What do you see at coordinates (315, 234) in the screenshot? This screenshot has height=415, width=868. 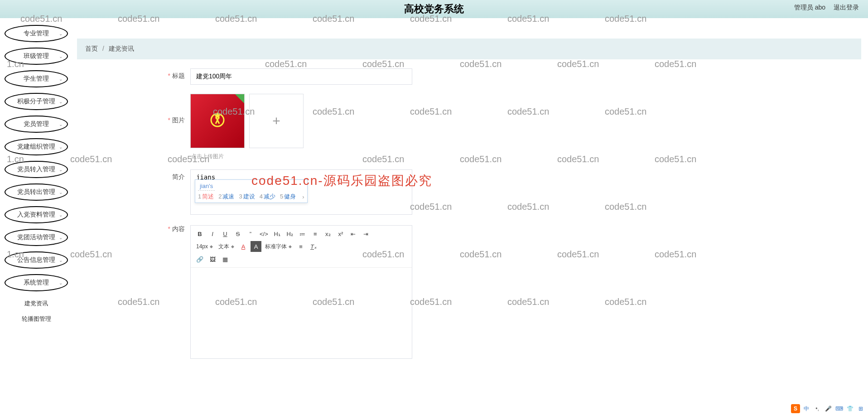 I see `ul-button: ≡` at bounding box center [315, 234].